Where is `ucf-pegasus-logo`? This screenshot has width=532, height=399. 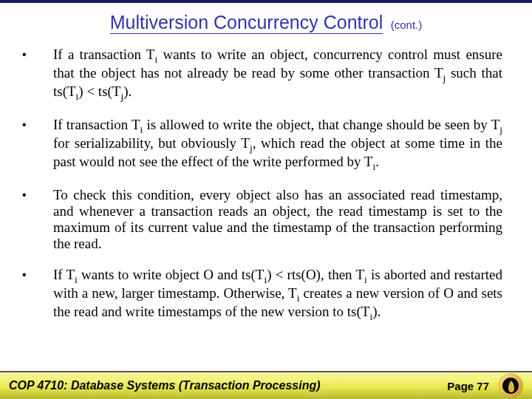
ucf-pegasus-logo is located at coordinates (511, 386).